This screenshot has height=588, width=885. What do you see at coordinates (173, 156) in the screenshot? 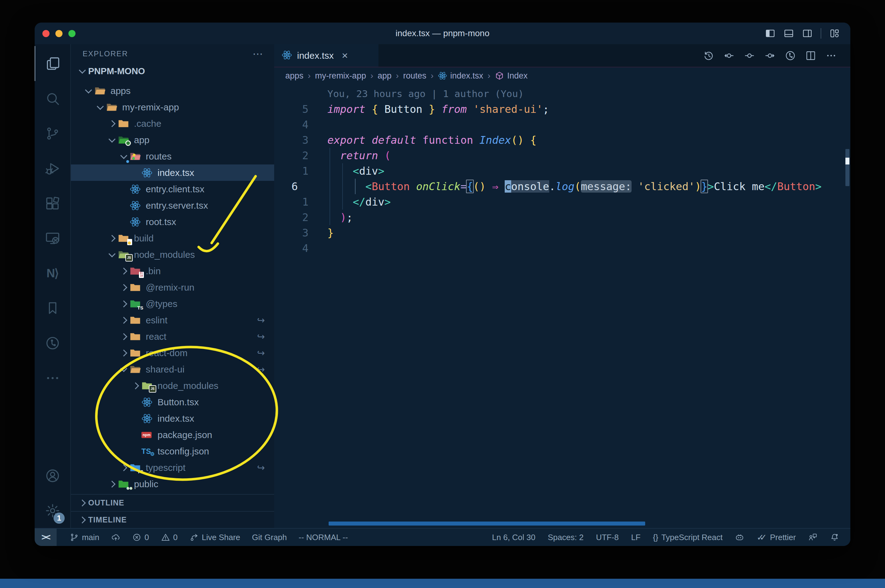
I see `tree-item-routes: routes` at bounding box center [173, 156].